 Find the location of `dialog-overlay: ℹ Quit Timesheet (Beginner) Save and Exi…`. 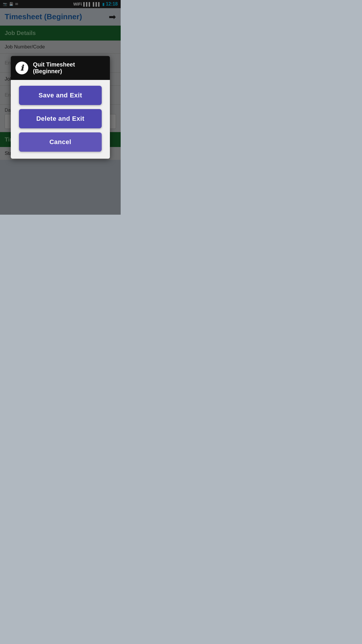

dialog-overlay: ℹ Quit Timesheet (Beginner) Save and Exi… is located at coordinates (60, 107).